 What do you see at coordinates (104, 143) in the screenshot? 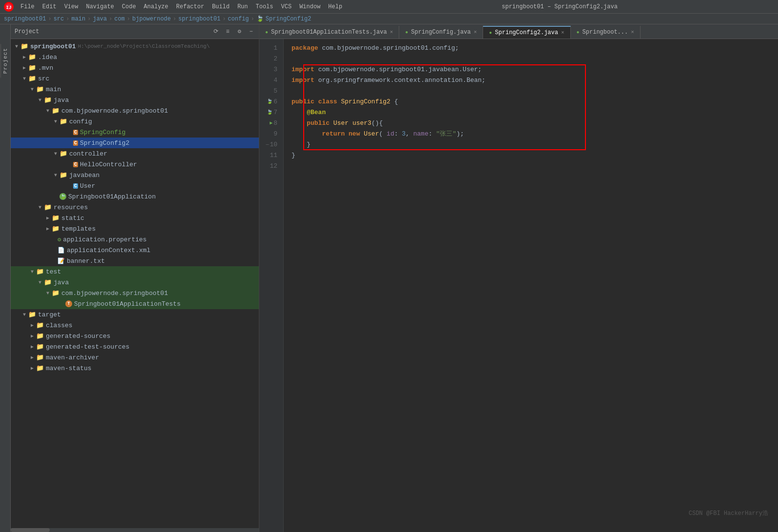
I see `springconfig2-label: SpringConfig2` at bounding box center [104, 143].